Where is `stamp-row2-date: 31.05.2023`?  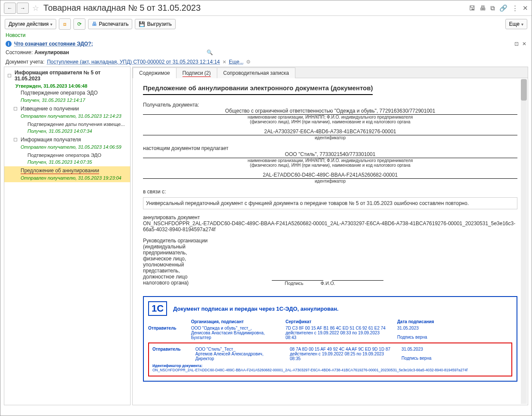
stamp-row2-date: 31.05.2023 is located at coordinates (421, 349).